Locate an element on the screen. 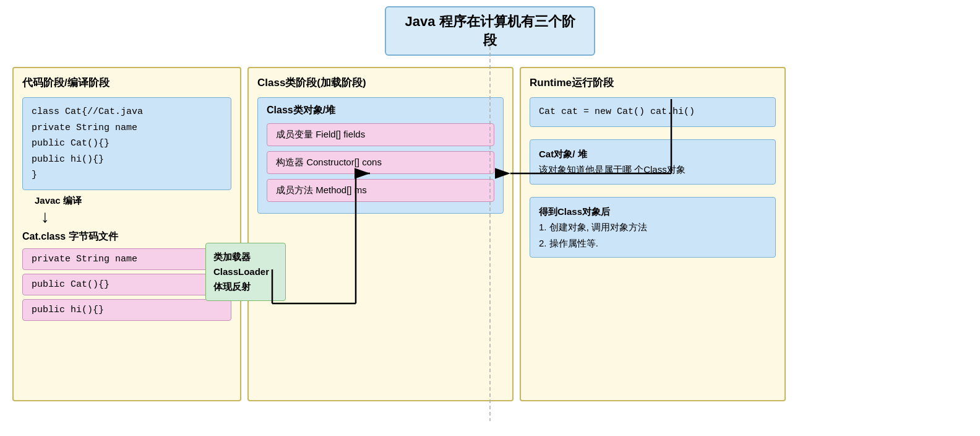 The image size is (980, 436). field-row-0: 成员变量 Field[] fields is located at coordinates (380, 135).